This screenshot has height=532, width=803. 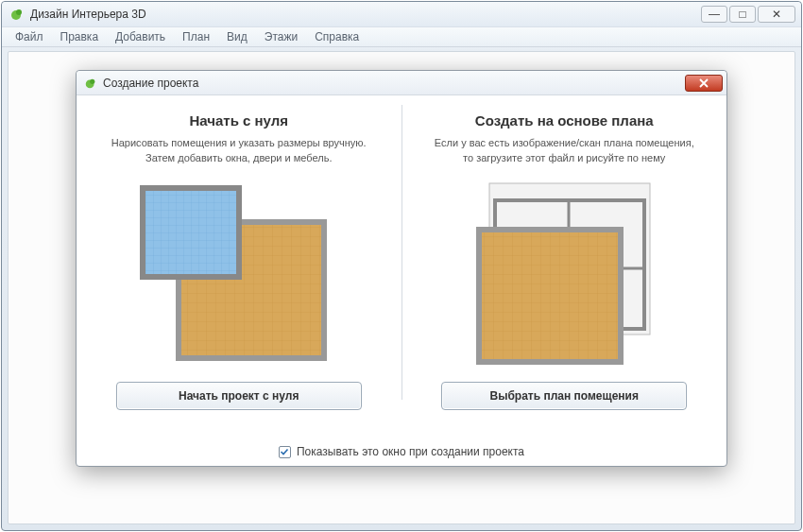 I want to click on maximize-button: □, so click(x=743, y=14).